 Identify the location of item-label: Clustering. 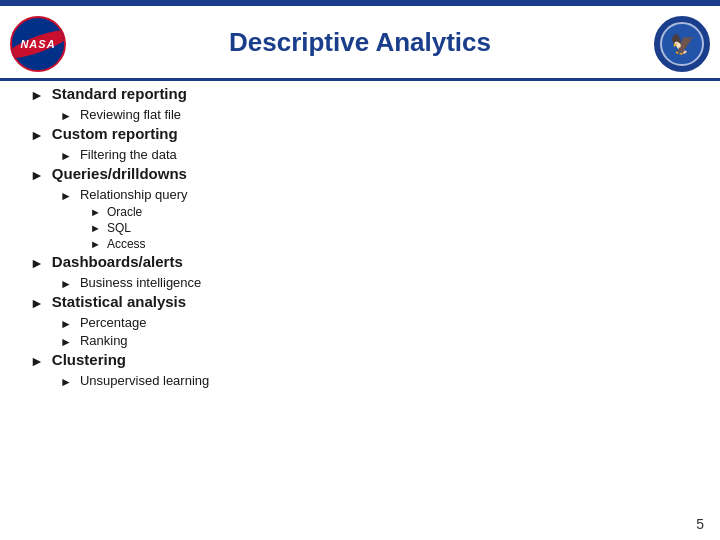
(89, 360).